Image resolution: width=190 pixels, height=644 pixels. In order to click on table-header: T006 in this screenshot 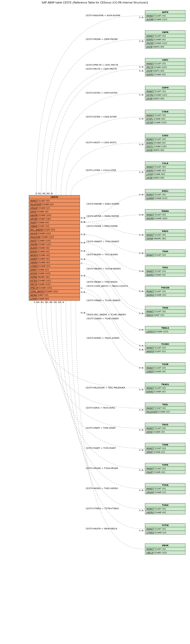, I will do `click(165, 308)`.